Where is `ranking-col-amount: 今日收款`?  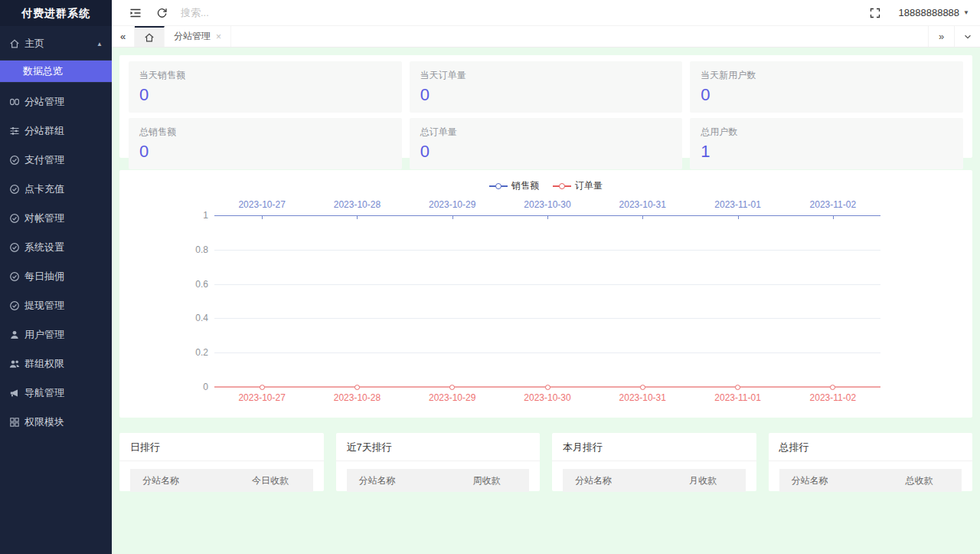 ranking-col-amount: 今日收款 is located at coordinates (270, 481).